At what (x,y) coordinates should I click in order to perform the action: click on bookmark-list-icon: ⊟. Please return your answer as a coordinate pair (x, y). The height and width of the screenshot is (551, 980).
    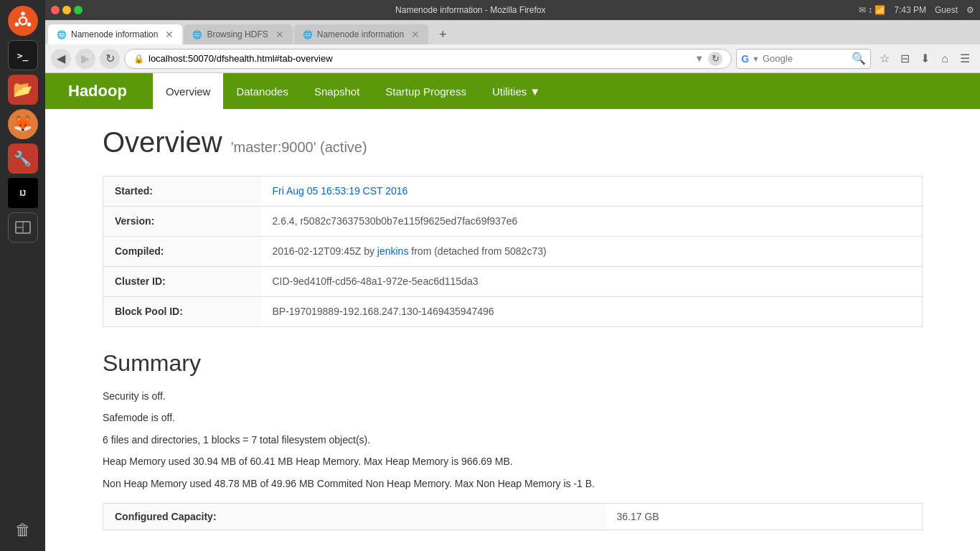
    Looking at the image, I should click on (905, 59).